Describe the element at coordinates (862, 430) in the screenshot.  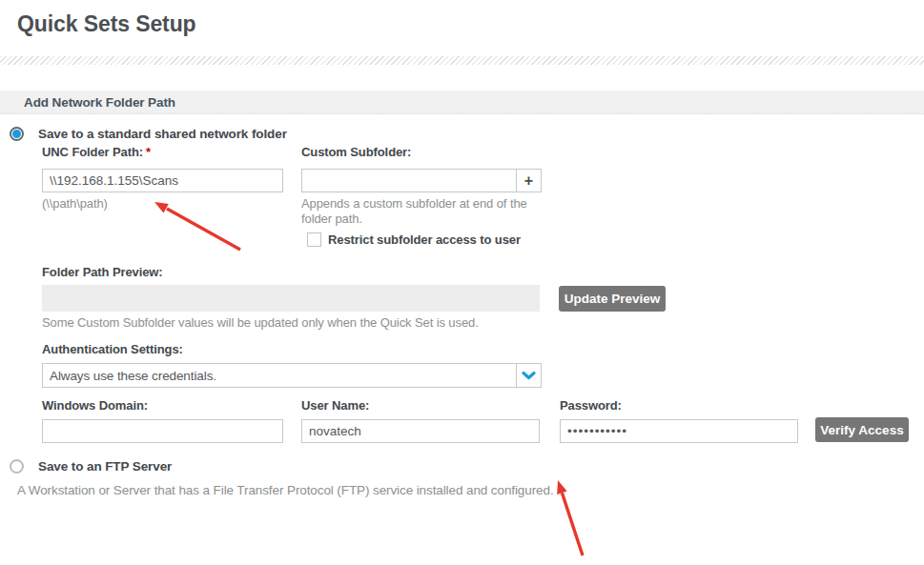
I see `verify-access-button: Verify Access` at that location.